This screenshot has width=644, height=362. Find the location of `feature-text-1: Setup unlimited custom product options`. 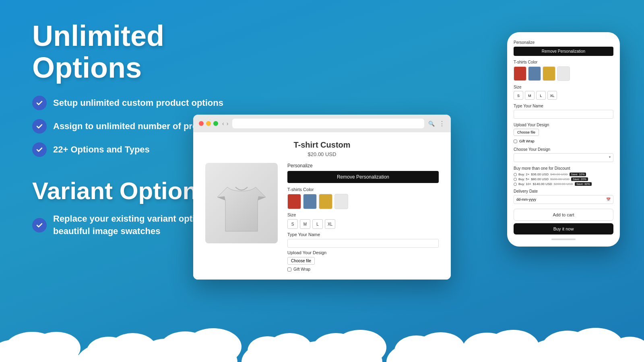

feature-text-1: Setup unlimited custom product options is located at coordinates (138, 103).